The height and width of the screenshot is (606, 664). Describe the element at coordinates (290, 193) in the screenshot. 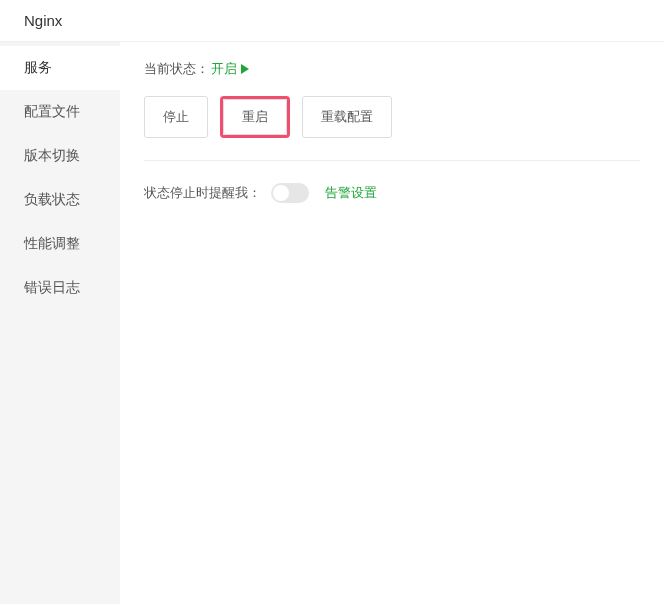

I see `notify-toggle` at that location.